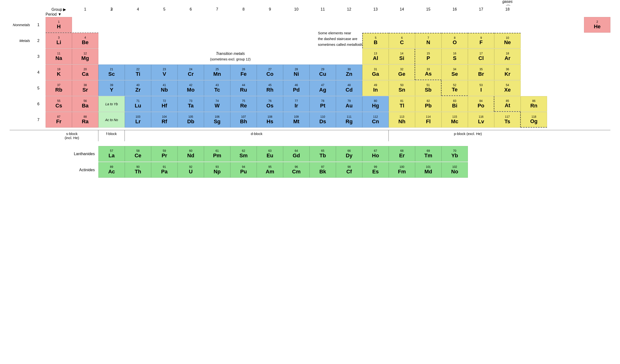 This screenshot has width=620, height=364. Describe the element at coordinates (59, 72) in the screenshot. I see `element-K: 19 K` at that location.